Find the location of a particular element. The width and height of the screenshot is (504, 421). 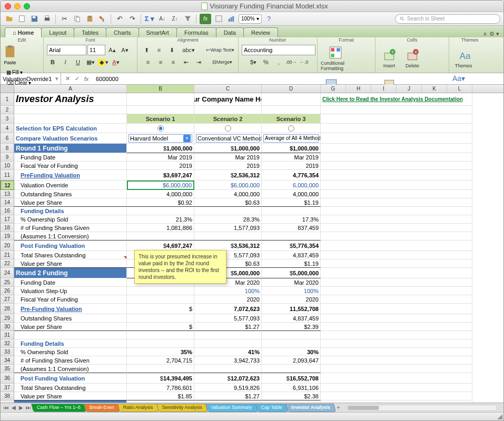

insert-button: +Insert is located at coordinates (389, 58).